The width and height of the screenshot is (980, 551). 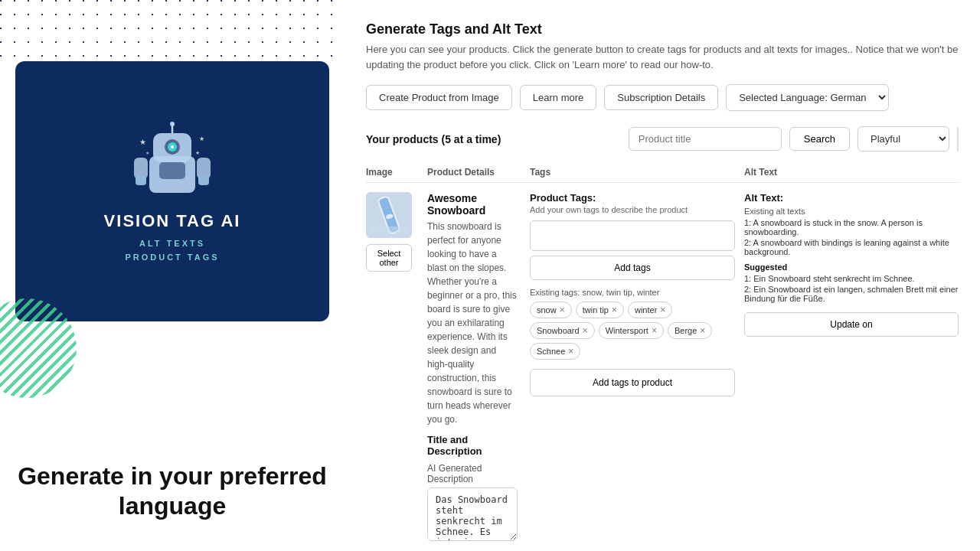 What do you see at coordinates (172, 251) in the screenshot?
I see `brand-subtitle: ALT TEXTSPRODUCT TAGS` at bounding box center [172, 251].